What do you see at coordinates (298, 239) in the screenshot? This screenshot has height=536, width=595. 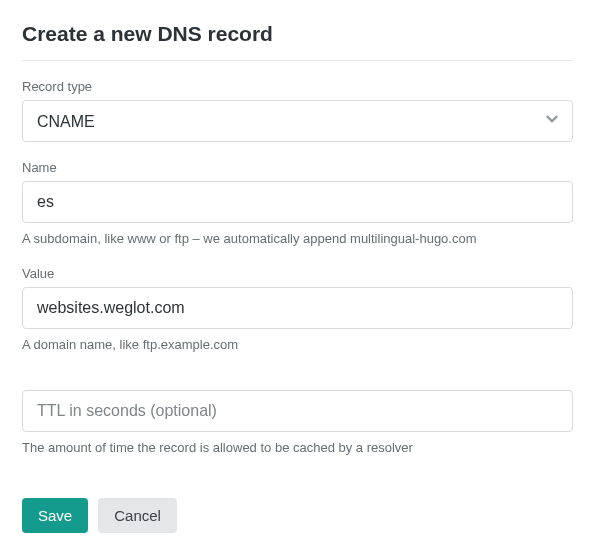 I see `name-help-text: A subdomain, like www or ftp – we automa…` at bounding box center [298, 239].